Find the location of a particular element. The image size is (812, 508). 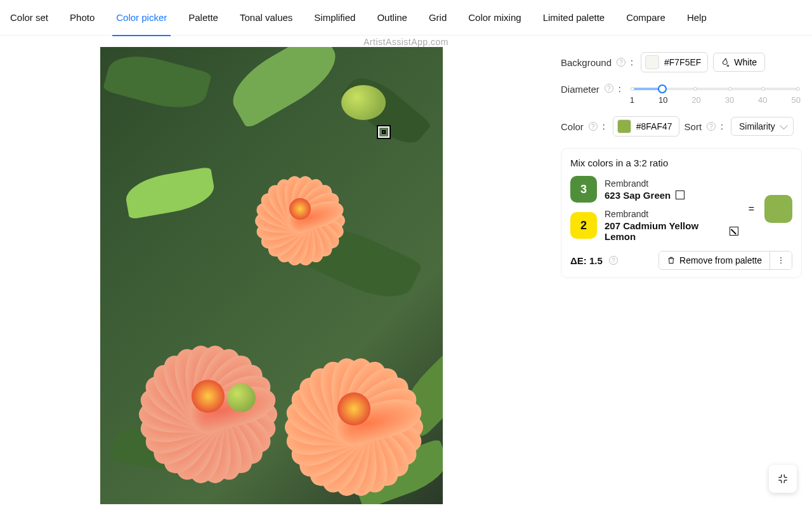

semi-transparent-icon is located at coordinates (733, 231).